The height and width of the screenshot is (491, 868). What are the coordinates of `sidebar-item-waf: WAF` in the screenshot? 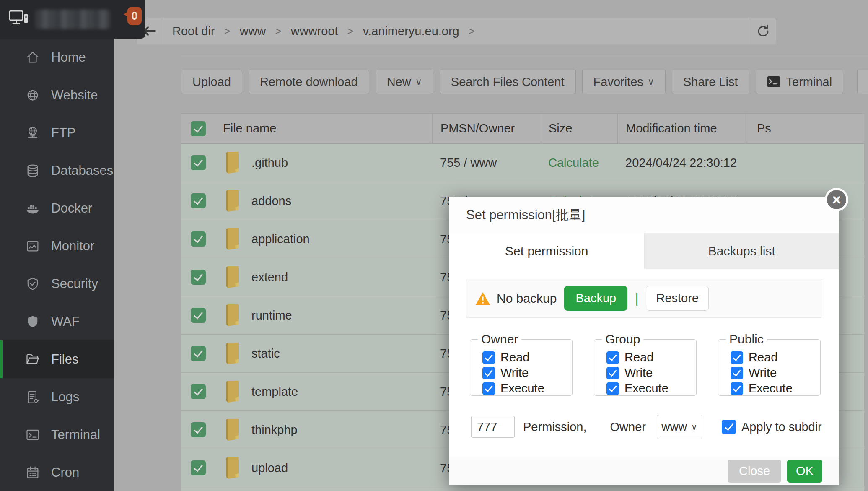 It's located at (57, 322).